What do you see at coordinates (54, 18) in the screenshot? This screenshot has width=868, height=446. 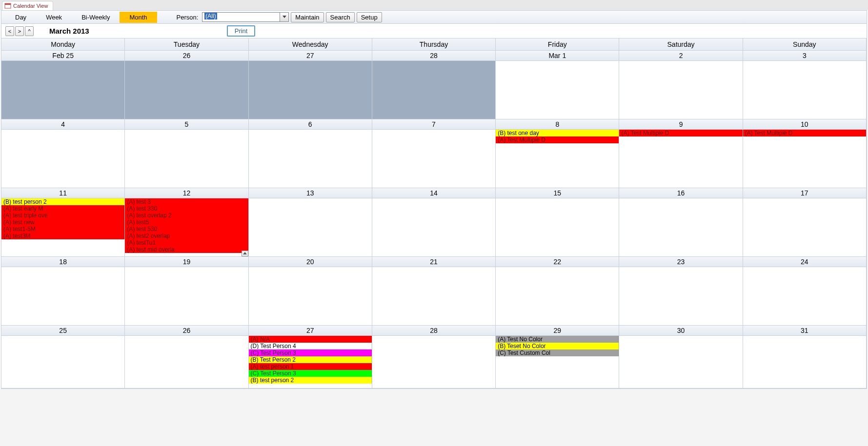 I see `view-week-button: Week` at bounding box center [54, 18].